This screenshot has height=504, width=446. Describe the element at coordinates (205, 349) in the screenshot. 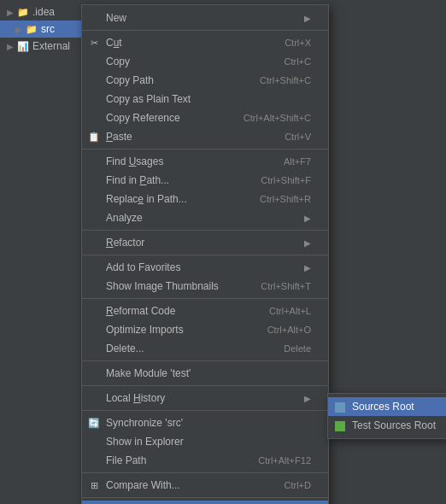

I see `menu-item-delete: Delete... Delete` at that location.